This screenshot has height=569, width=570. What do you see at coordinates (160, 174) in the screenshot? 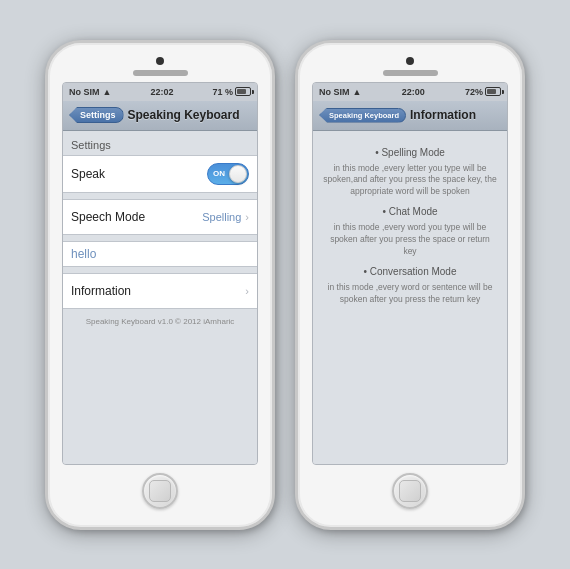
I see `speak-group: Speak ON` at bounding box center [160, 174].